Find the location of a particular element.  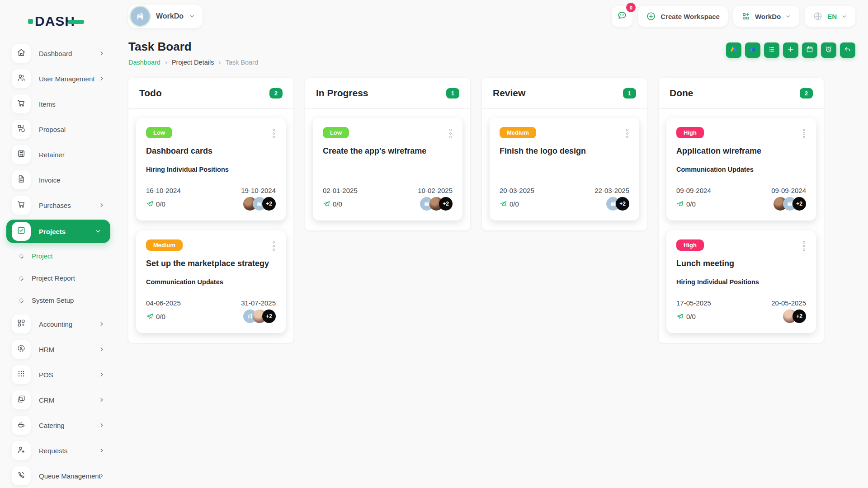

sidebar-item-dashboard: Dashboard is located at coordinates (58, 53).